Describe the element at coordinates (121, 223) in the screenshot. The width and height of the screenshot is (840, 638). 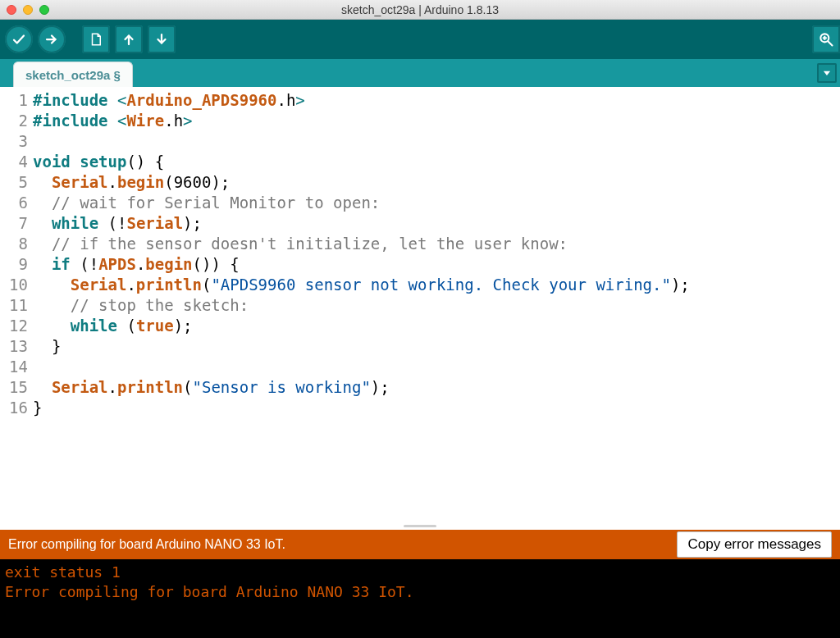
I see `tok: !` at that location.